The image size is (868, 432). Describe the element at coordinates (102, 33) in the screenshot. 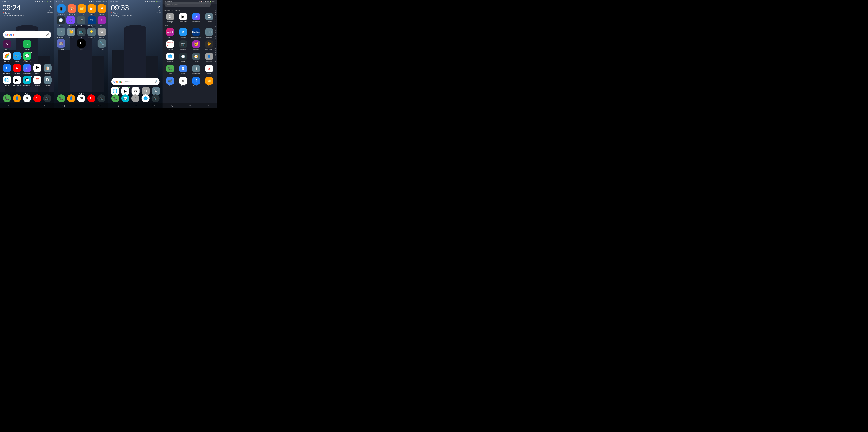

I see `app-settings: ⚙ Settings` at that location.